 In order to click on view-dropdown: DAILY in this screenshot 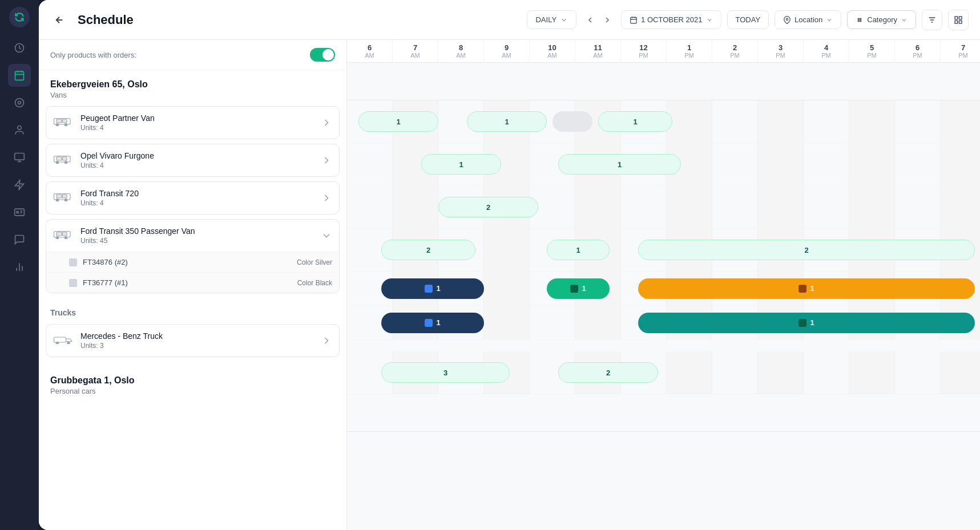, I will do `click(551, 19)`.